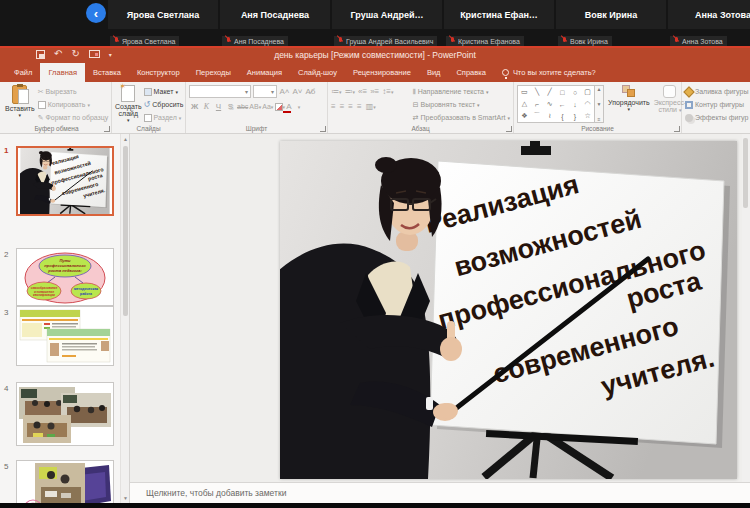 The width and height of the screenshot is (750, 508). I want to click on align-center-button: ≡, so click(342, 106).